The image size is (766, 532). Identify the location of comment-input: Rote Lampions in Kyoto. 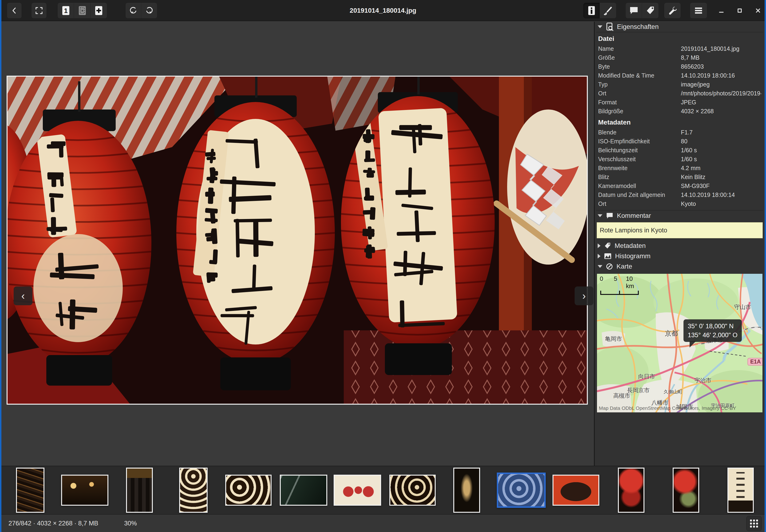
(680, 230).